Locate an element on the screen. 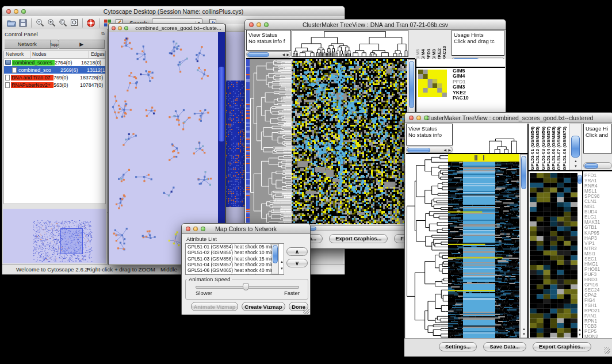 Image resolution: width=612 pixels, height=364 pixels. column-header: Network is located at coordinates (17, 55).